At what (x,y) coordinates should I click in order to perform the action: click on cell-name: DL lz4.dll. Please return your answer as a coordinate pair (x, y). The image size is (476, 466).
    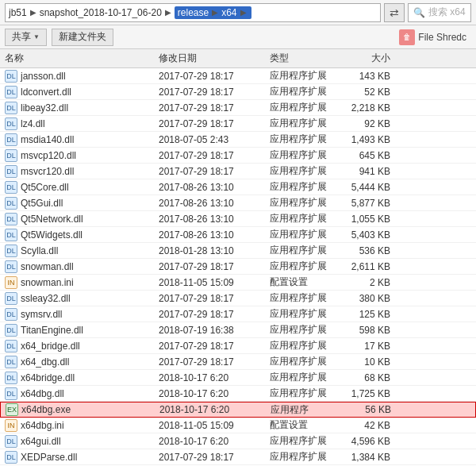
    Looking at the image, I should click on (79, 124).